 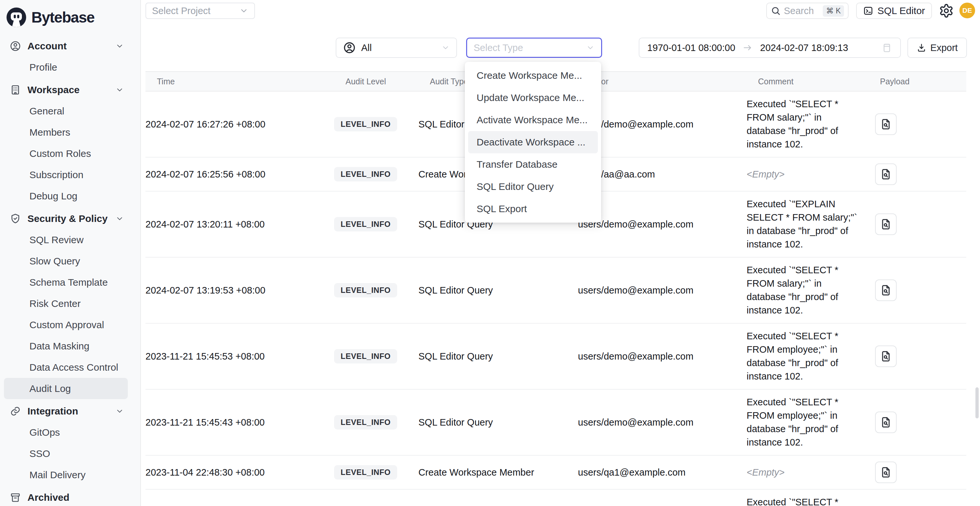 I want to click on sidebar-section-workspace: Workspace, so click(x=66, y=90).